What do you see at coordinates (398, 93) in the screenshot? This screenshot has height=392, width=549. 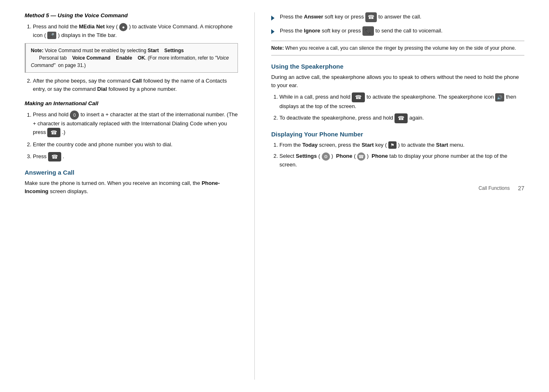 I see `speakerphone-section: Using the Speakerphone During an active …` at bounding box center [398, 93].